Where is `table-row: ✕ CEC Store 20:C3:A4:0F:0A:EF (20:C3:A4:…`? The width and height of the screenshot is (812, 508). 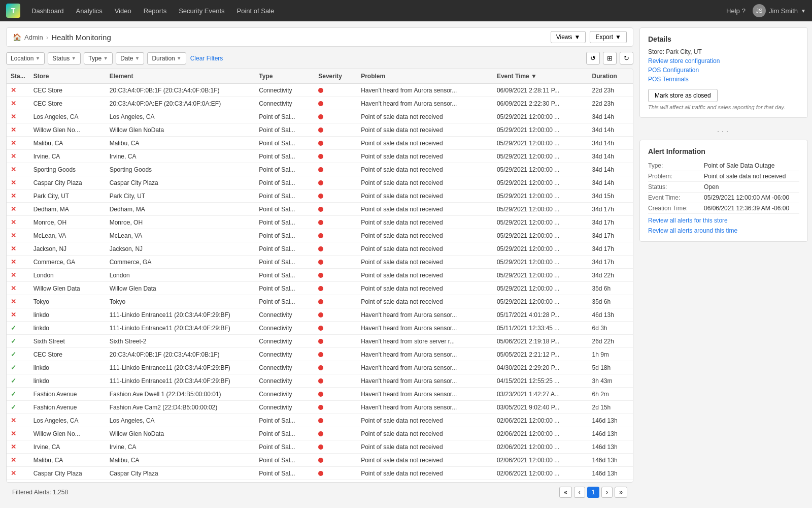 table-row: ✕ CEC Store 20:C3:A4:0F:0A:EF (20:C3:A4:… is located at coordinates (320, 104).